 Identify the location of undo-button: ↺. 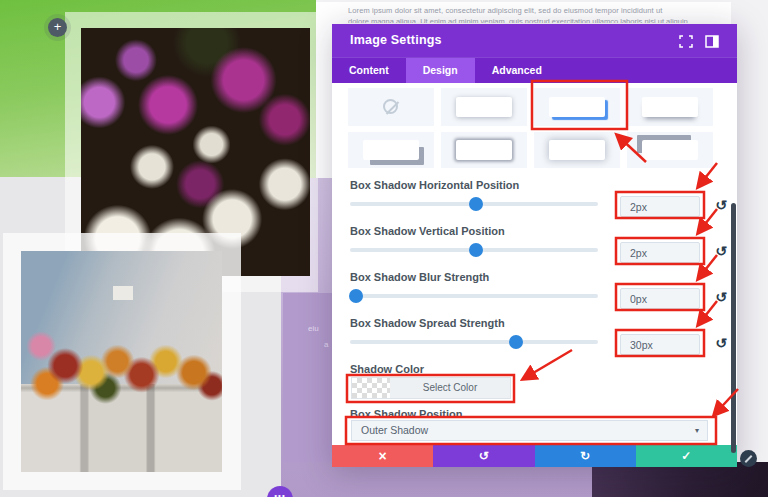
(484, 456).